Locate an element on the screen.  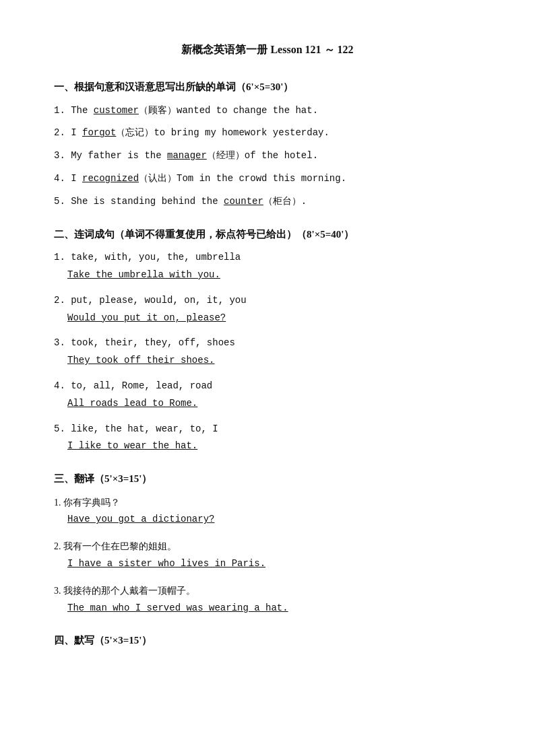
answer-block: All roads lead to Rome. is located at coordinates (268, 404).